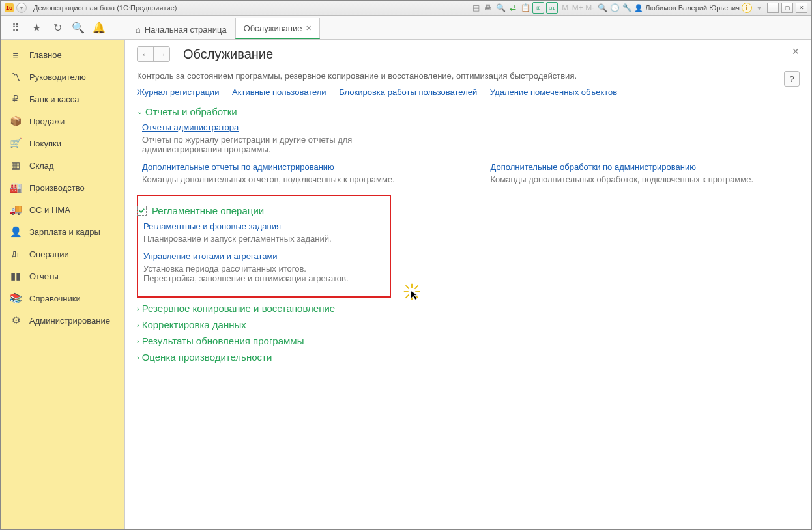  I want to click on sidebar-item-hr: 👤Зарплата и кадры, so click(63, 232).